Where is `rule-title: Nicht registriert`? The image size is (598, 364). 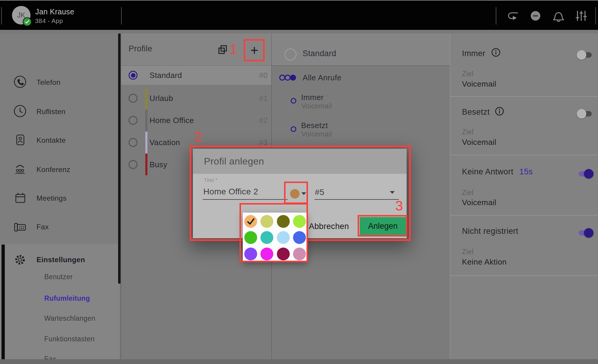 rule-title: Nicht registriert is located at coordinates (490, 231).